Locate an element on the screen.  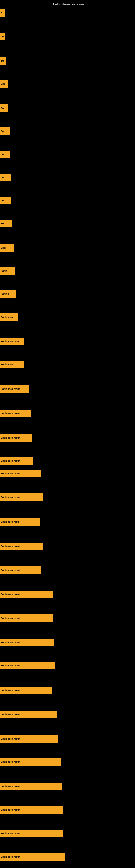
bar-label: B is located at coordinates (1, 13).